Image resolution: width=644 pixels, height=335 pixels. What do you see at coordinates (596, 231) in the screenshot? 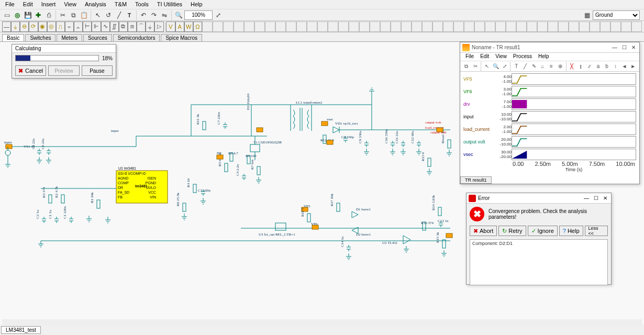
I see `less-button: Less <<` at bounding box center [596, 231].